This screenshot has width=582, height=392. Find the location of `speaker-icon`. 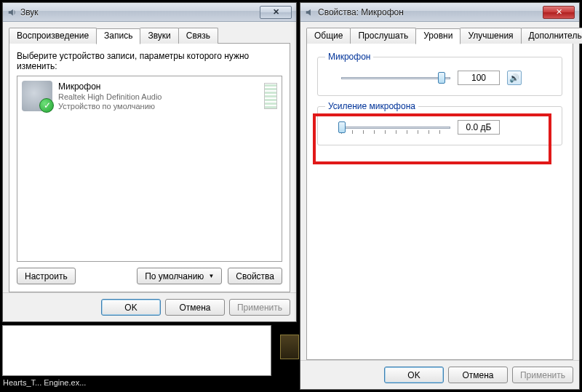

speaker-icon is located at coordinates (310, 12).